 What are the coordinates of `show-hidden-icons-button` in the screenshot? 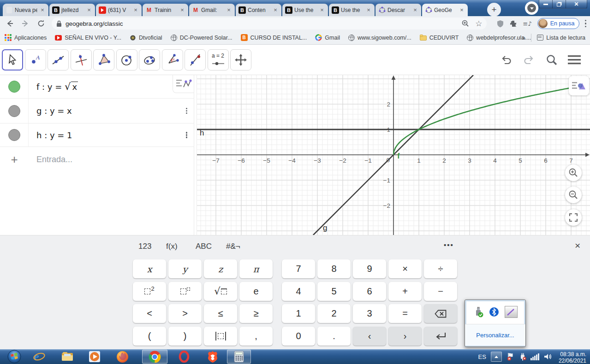 It's located at (496, 357).